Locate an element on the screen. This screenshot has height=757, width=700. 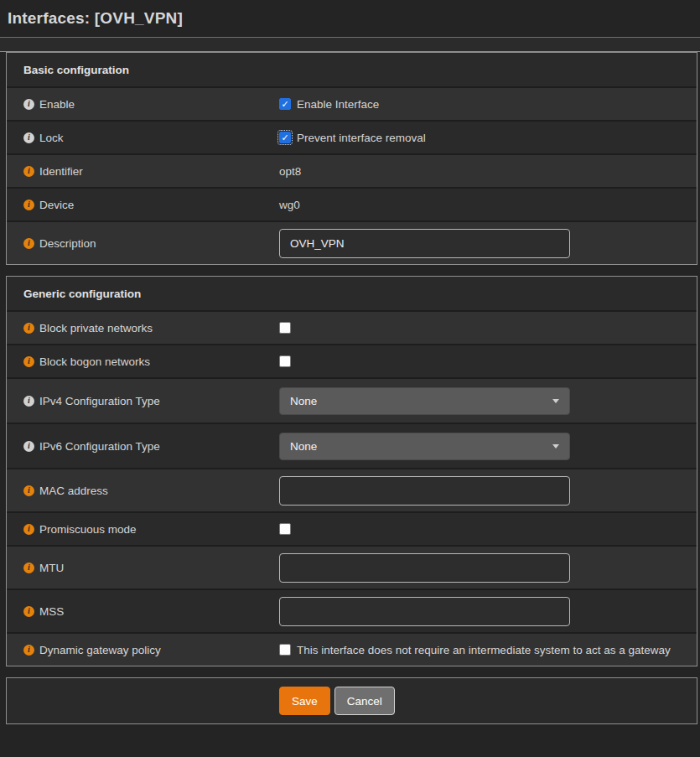
mss-input is located at coordinates (424, 612).